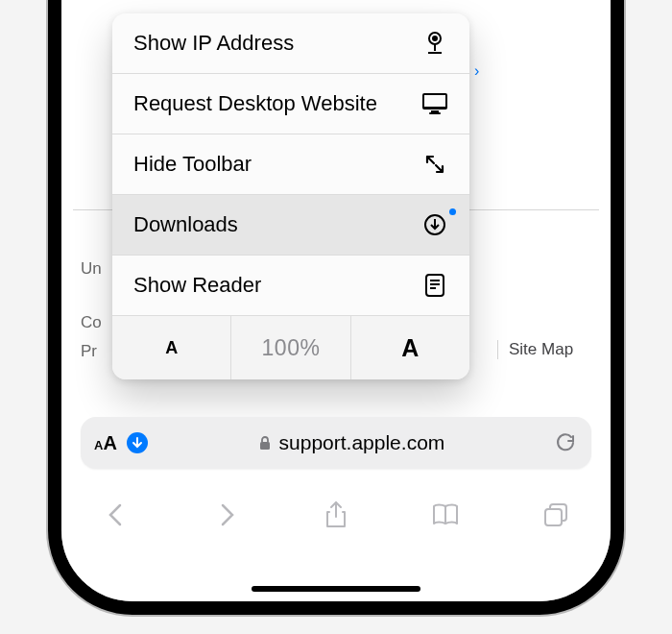  What do you see at coordinates (336, 515) in the screenshot?
I see `share-button` at bounding box center [336, 515].